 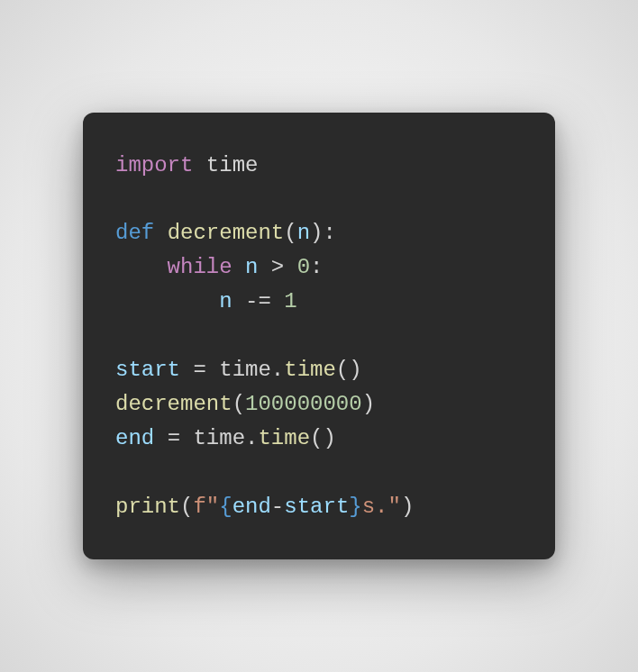 I want to click on colon: :, so click(x=316, y=267).